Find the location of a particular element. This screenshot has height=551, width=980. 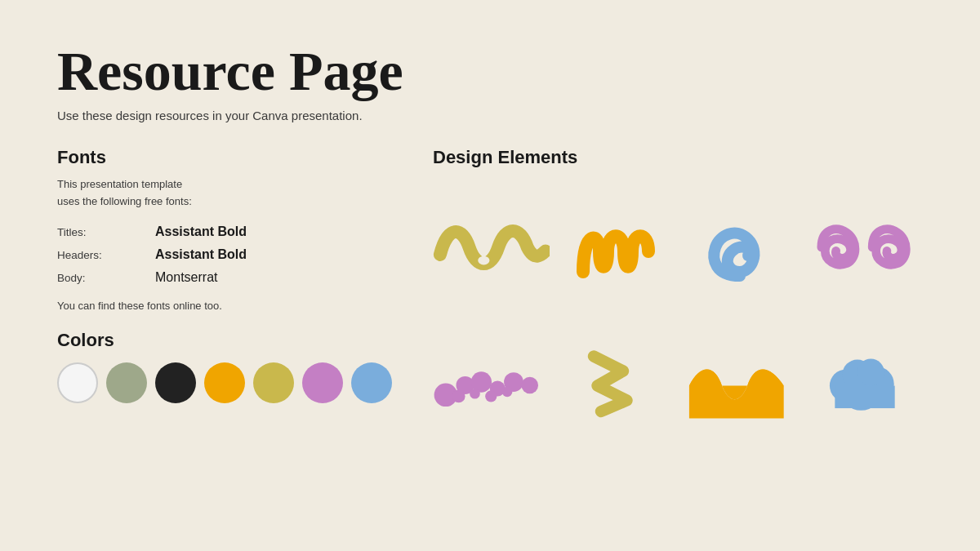

color-swatches is located at coordinates (229, 383).